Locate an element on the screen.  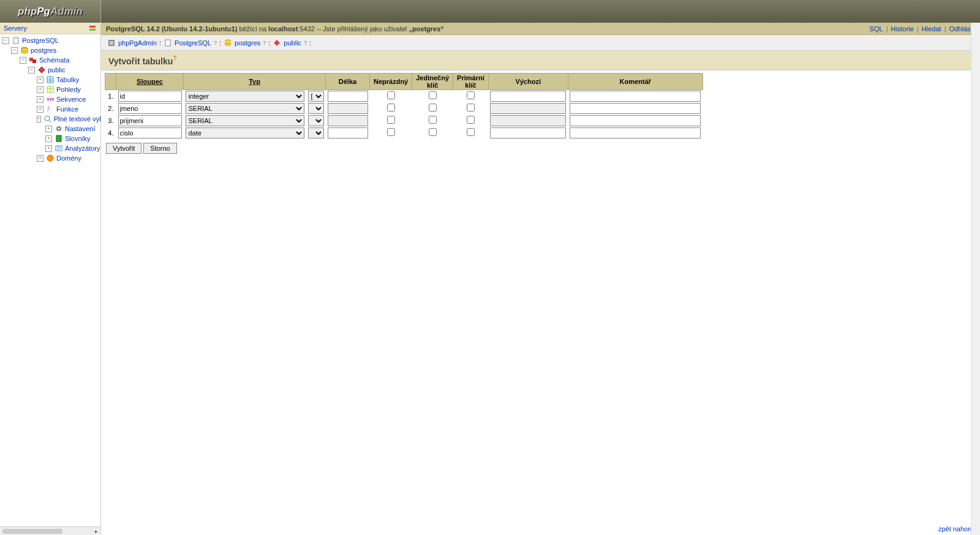
servers-link: Servery is located at coordinates (15, 28).